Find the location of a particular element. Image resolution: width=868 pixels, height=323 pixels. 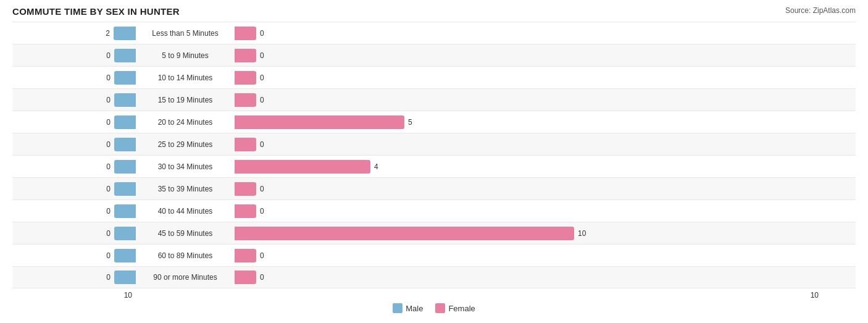

table-row: 0 10 to 14 Minutes 0 is located at coordinates (434, 77).